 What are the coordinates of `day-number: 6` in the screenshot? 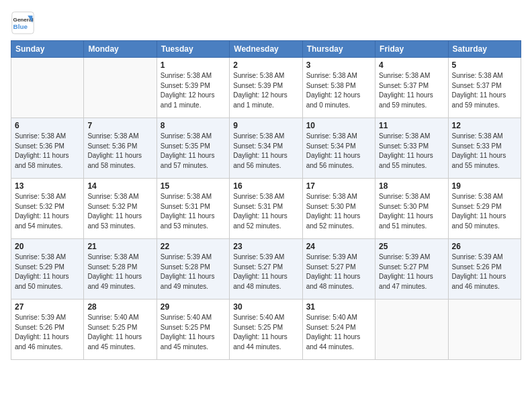 It's located at (47, 126).